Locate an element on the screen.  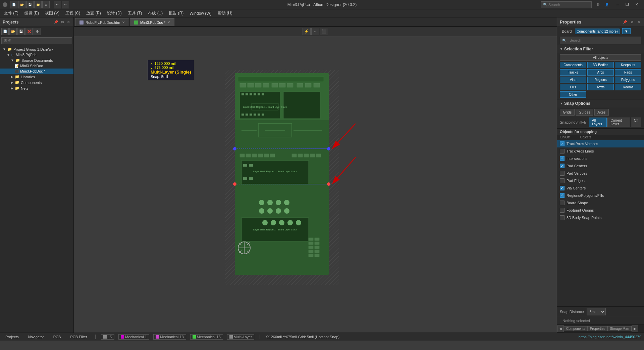
statusbar-tab-pcb-filter: PCB Filter is located at coordinates (78, 337).